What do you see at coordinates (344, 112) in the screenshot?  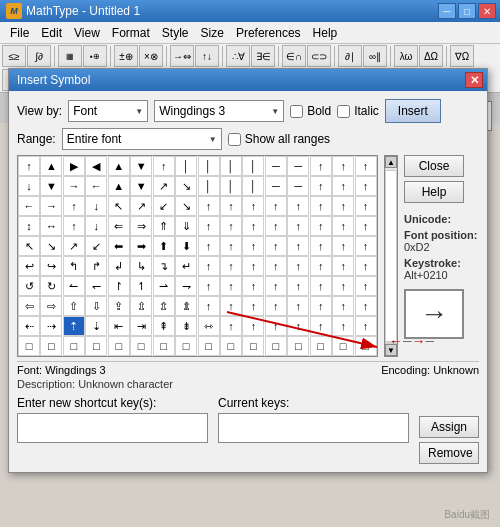 I see `italic-checkbox` at bounding box center [344, 112].